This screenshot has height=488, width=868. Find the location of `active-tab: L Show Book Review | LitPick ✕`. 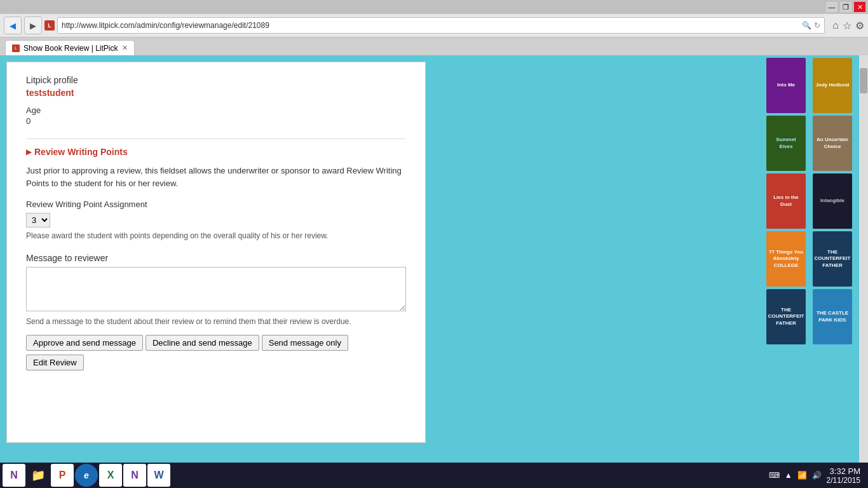

active-tab: L Show Book Review | LitPick ✕ is located at coordinates (70, 48).